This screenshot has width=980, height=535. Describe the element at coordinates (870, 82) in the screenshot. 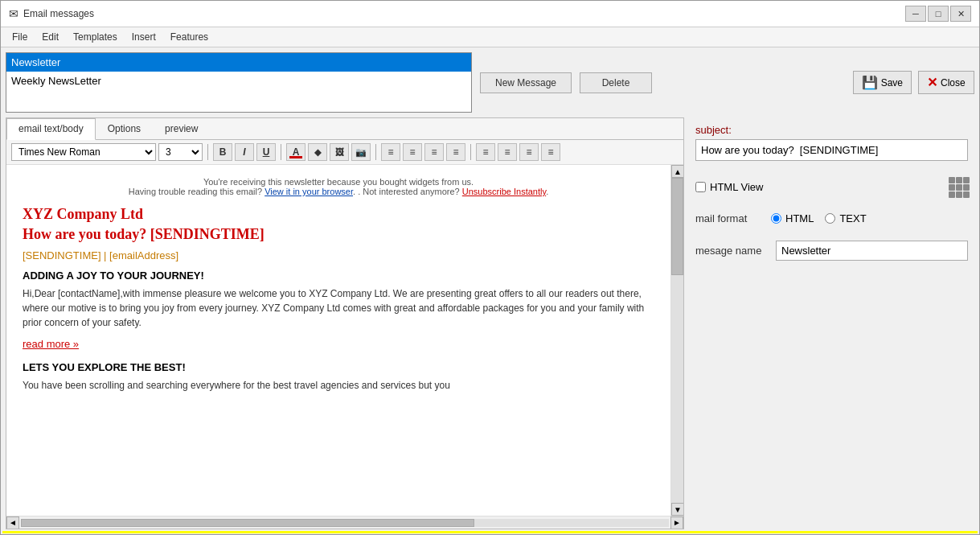

I see `floppy-disk-icon: 💾` at that location.